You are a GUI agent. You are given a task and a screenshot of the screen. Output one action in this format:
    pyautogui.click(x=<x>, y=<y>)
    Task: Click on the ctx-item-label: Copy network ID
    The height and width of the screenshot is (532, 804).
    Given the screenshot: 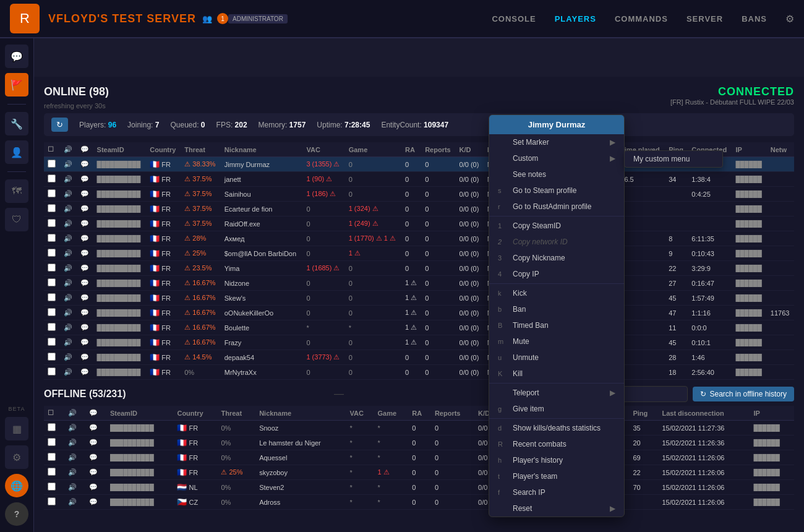 What is the action you would take?
    pyautogui.click(x=541, y=242)
    